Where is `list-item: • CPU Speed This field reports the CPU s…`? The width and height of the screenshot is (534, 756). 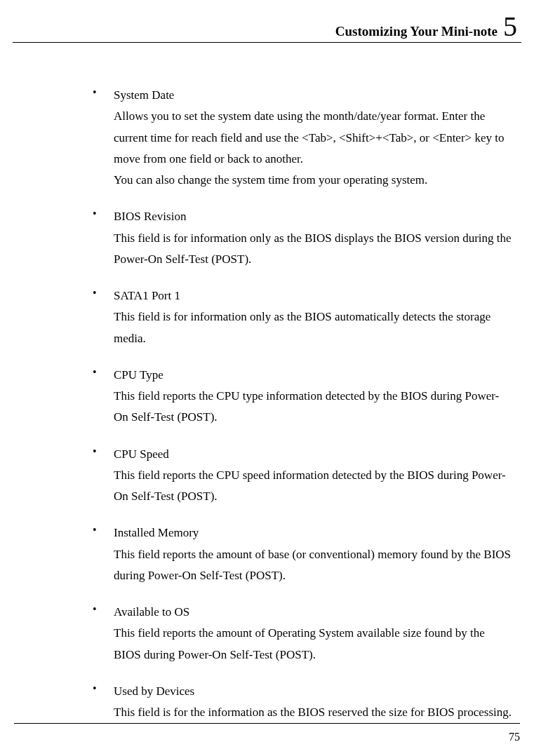
list-item: • CPU Speed This field reports the CPU s… is located at coordinates (300, 475).